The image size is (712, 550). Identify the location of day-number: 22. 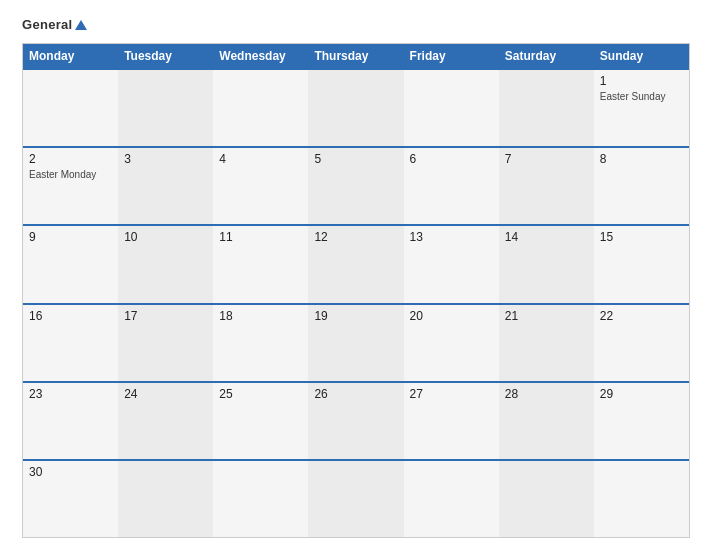
(642, 316).